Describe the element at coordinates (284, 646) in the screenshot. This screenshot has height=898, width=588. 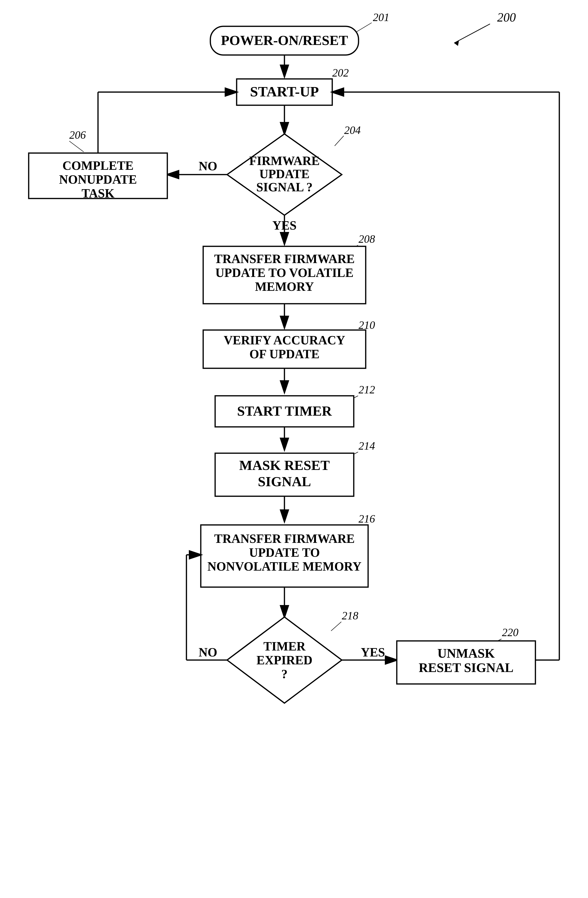
I see `timer-expired-line1: TIMER` at that location.